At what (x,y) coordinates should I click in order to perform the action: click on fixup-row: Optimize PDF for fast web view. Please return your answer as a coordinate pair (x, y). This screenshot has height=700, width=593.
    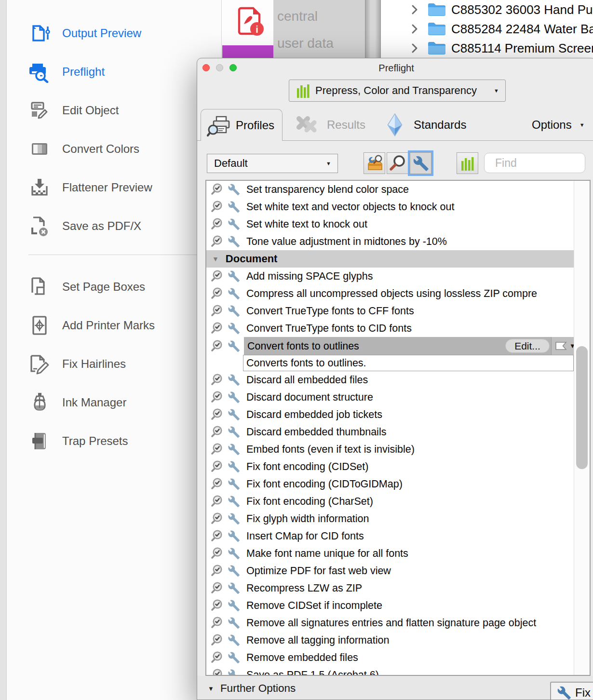
    Looking at the image, I should click on (390, 571).